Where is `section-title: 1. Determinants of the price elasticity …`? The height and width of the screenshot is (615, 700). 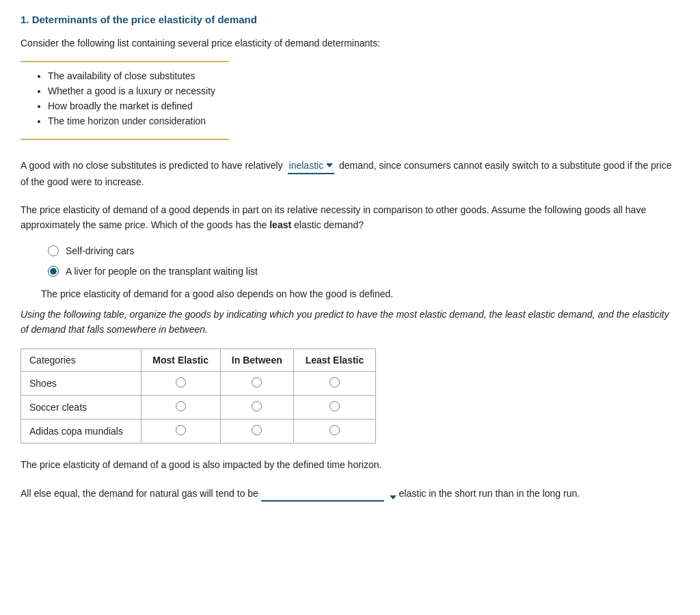
section-title: 1. Determinants of the price elasticity … is located at coordinates (350, 19).